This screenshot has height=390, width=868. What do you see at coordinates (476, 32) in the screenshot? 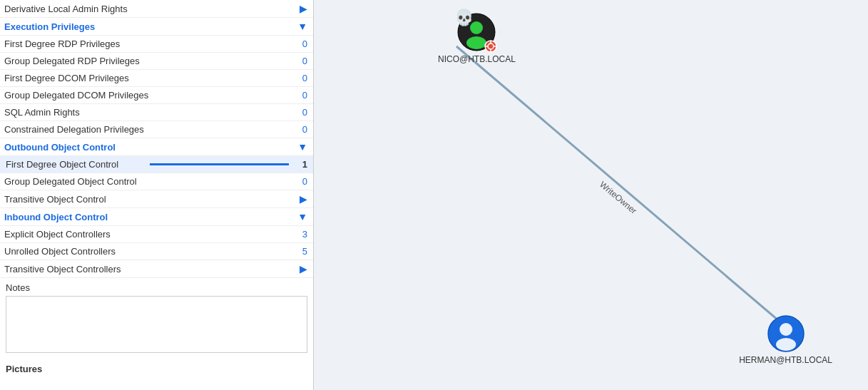
I see `nico-icon: 💀` at bounding box center [476, 32].